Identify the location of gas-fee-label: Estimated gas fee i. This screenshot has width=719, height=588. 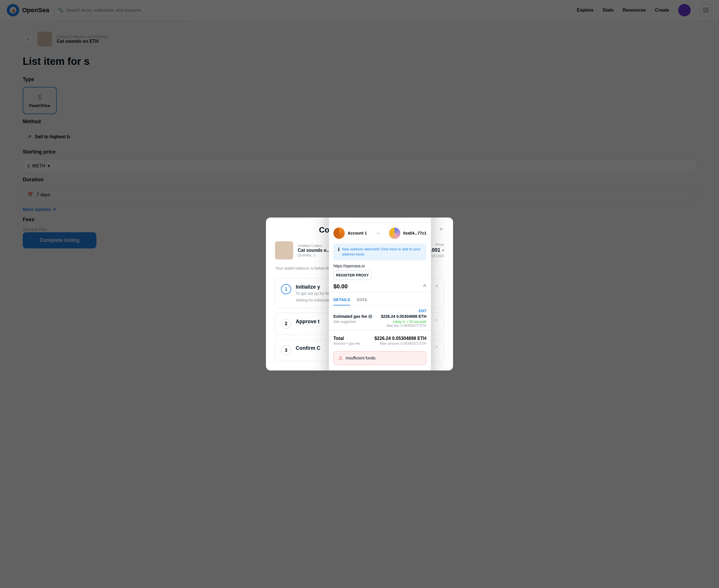
(353, 317).